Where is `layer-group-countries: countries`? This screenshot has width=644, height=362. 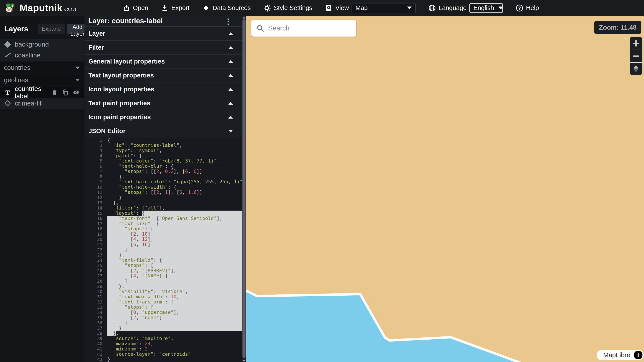 layer-group-countries: countries is located at coordinates (42, 68).